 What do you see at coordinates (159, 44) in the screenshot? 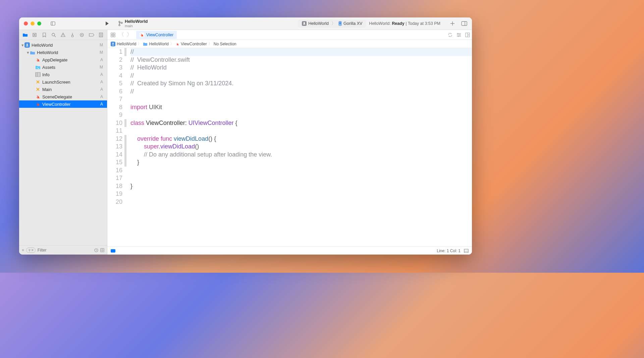
I see `crumb-group: HelloWorld` at bounding box center [159, 44].